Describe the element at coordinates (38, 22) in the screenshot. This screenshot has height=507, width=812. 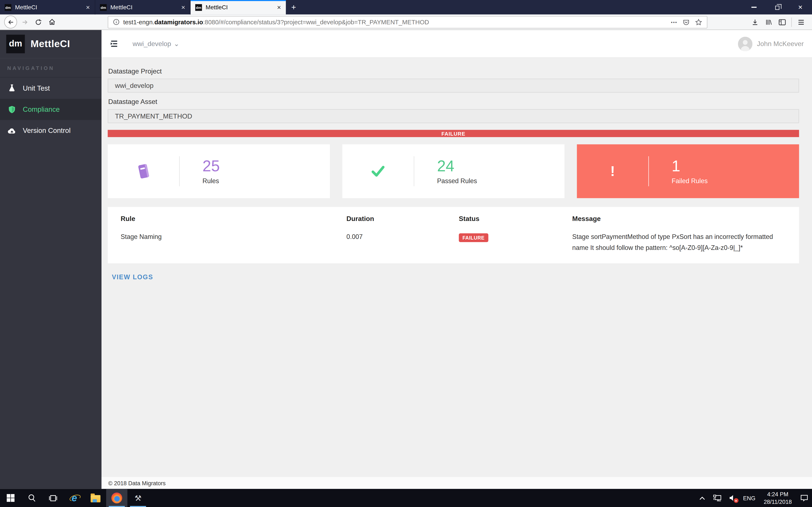
I see `reload-icon` at that location.